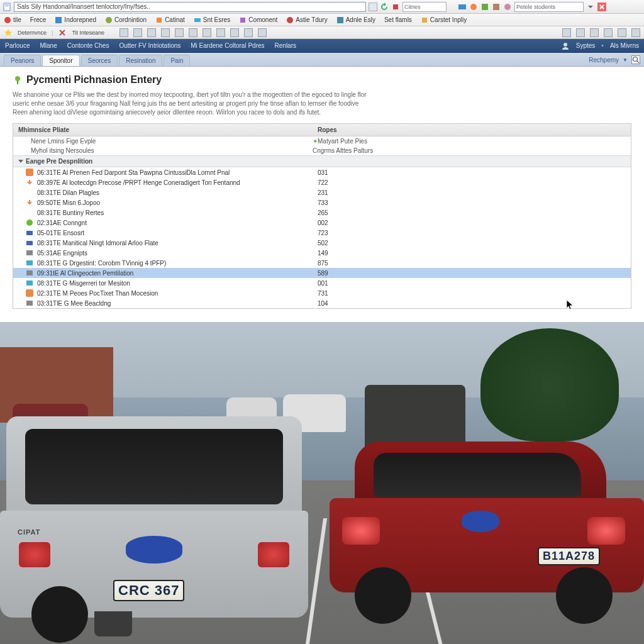 The image size is (644, 644). I want to click on menu-adnle: Adnle Esly, so click(356, 20).